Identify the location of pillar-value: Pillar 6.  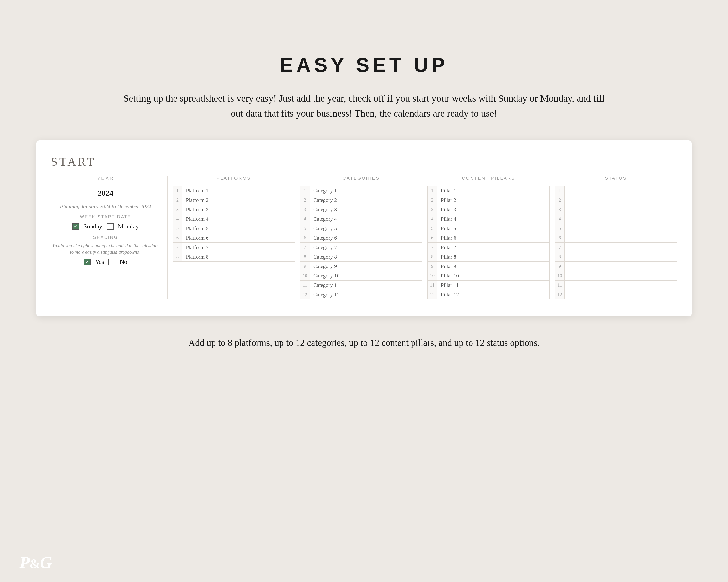
(494, 238).